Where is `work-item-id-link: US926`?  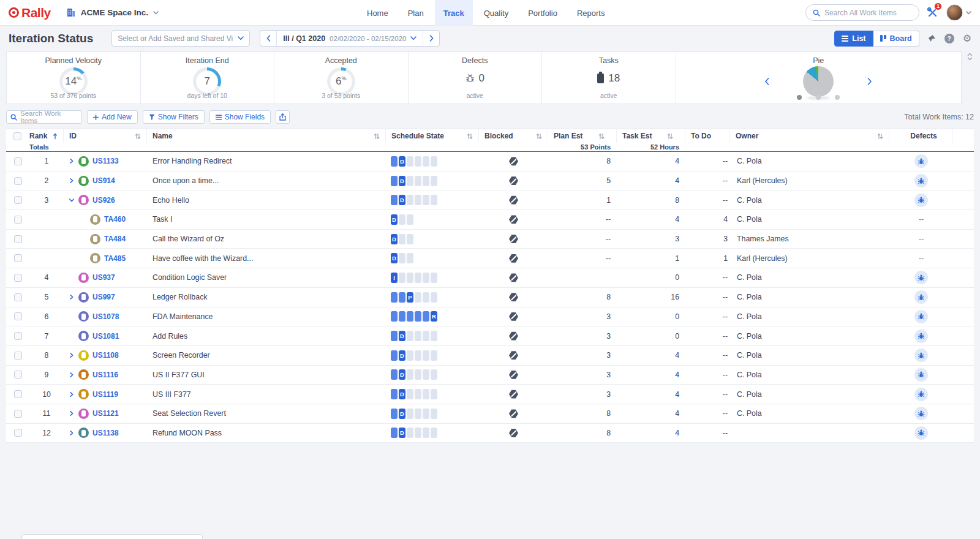
work-item-id-link: US926 is located at coordinates (104, 200).